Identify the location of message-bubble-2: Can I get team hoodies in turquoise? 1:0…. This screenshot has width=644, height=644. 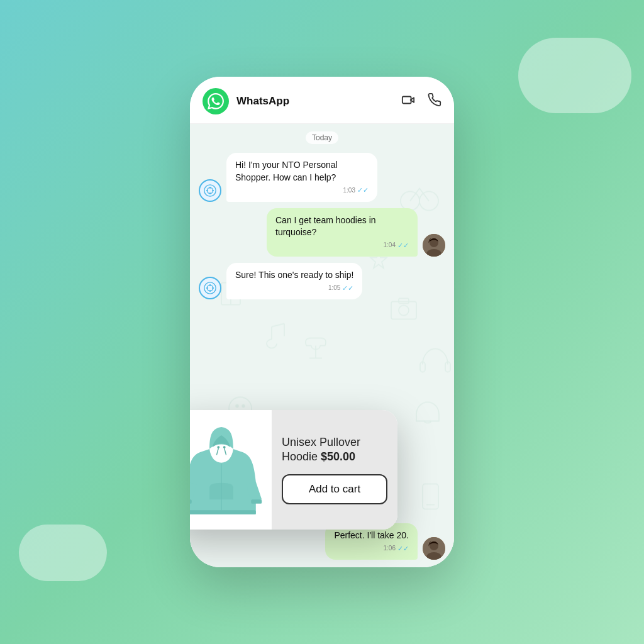
(342, 233).